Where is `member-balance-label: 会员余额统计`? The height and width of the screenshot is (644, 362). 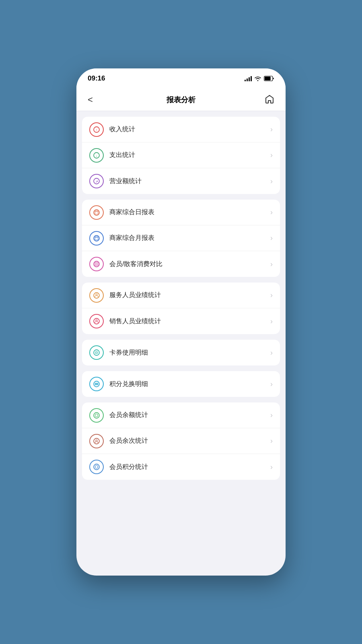 member-balance-label: 会员余额统计 is located at coordinates (190, 415).